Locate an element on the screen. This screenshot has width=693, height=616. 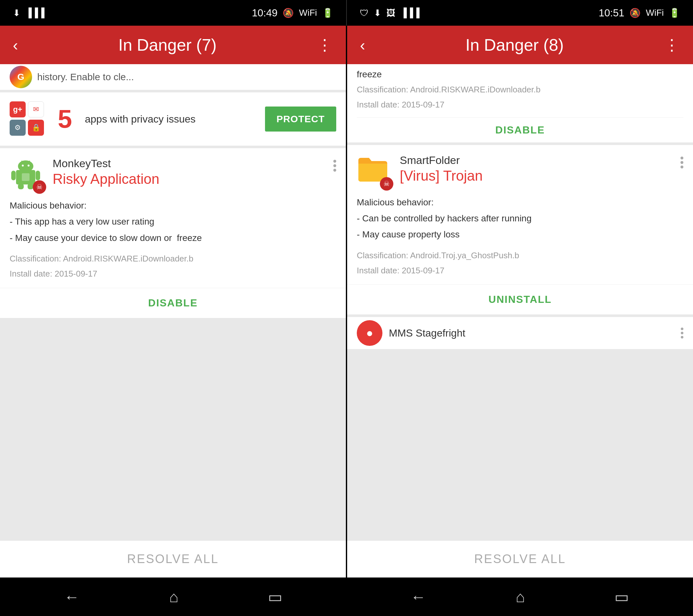
shield-icon-right: 🛡 is located at coordinates (364, 13).